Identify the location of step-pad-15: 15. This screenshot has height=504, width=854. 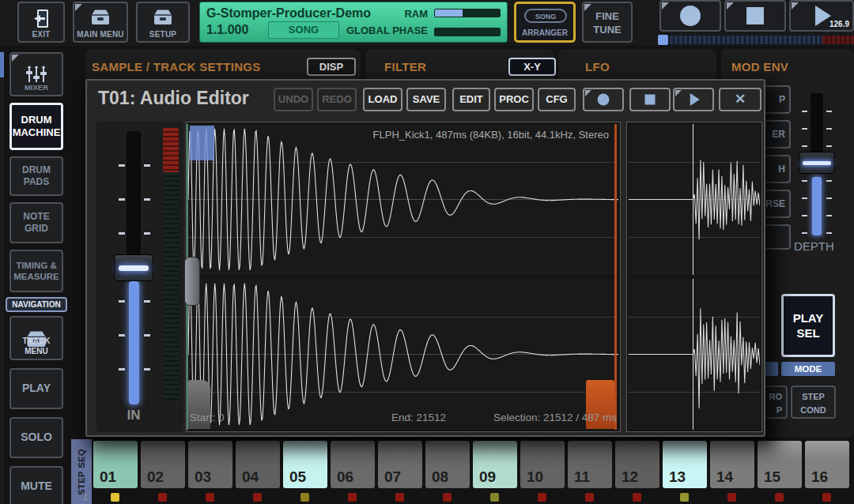
(780, 465).